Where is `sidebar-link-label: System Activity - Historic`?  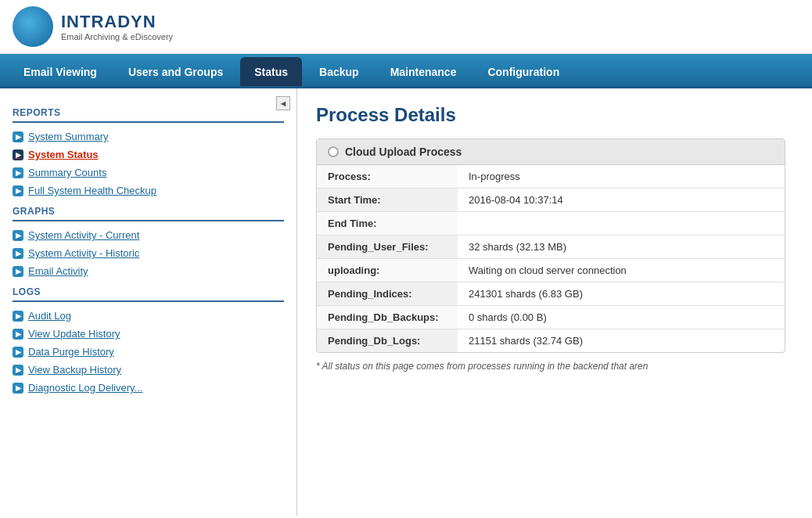
sidebar-link-label: System Activity - Historic is located at coordinates (84, 254).